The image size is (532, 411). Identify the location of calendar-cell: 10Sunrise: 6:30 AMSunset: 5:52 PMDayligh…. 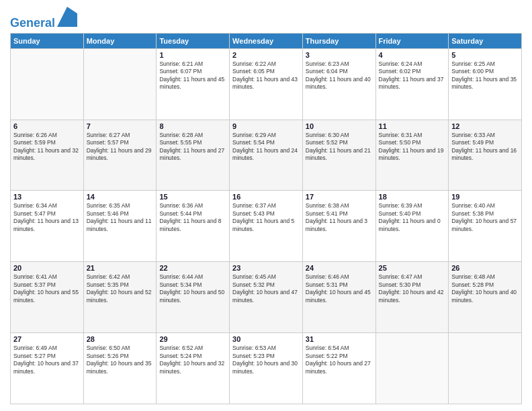
(339, 155).